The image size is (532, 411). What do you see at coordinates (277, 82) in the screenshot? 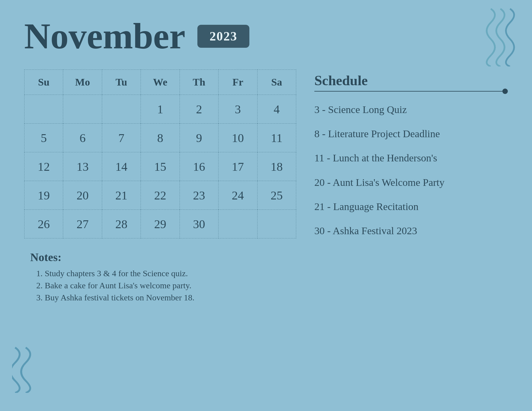
I see `col-header-sa: Sa` at bounding box center [277, 82].